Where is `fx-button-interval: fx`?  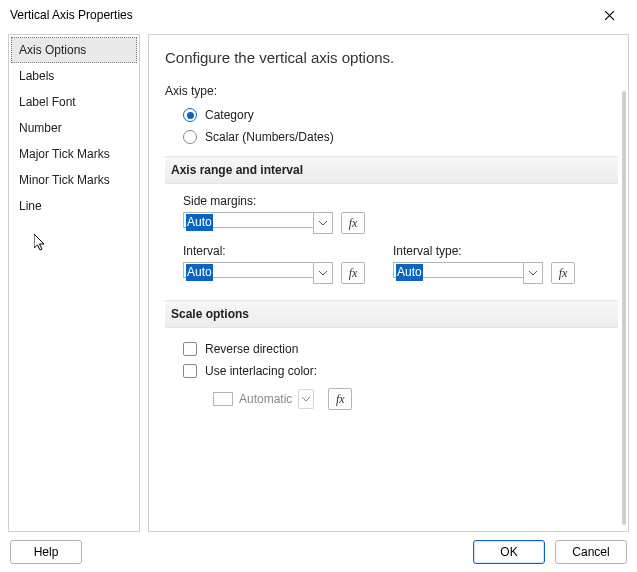
fx-button-interval: fx is located at coordinates (353, 273).